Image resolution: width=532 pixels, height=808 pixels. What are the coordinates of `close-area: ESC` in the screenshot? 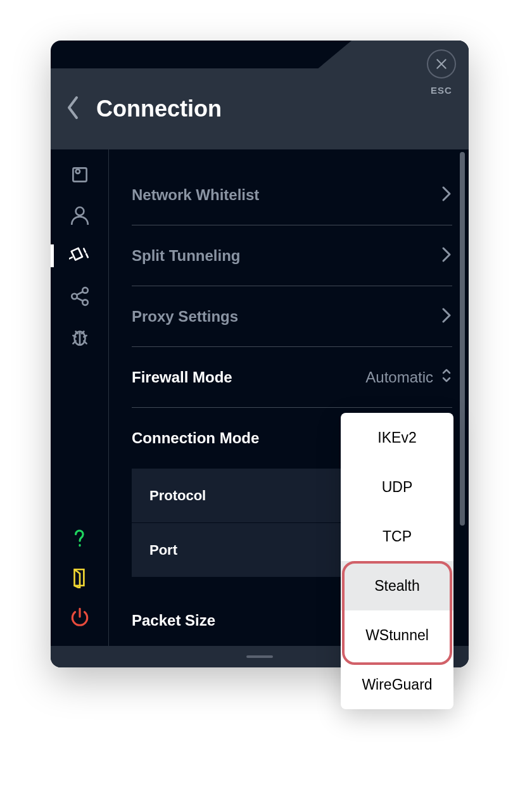 It's located at (441, 72).